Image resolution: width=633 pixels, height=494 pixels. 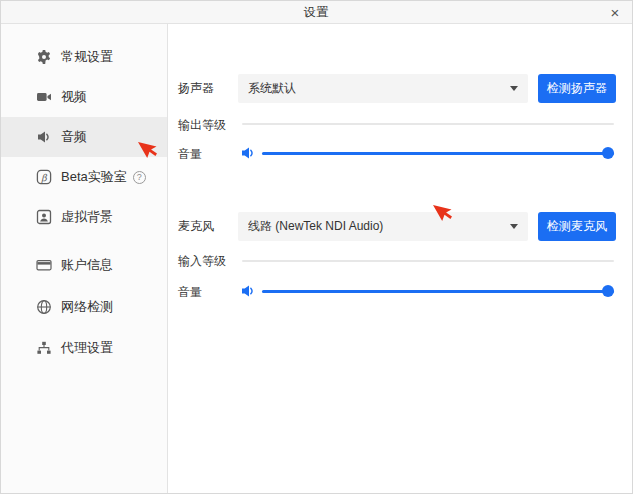 What do you see at coordinates (84, 217) in the screenshot?
I see `sidebar-item-virtual-background: 虚拟背景` at bounding box center [84, 217].